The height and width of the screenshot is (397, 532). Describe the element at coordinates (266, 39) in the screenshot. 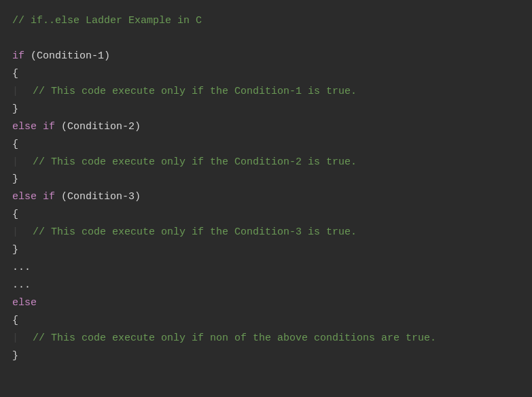

I see `code-line-2-blank` at that location.